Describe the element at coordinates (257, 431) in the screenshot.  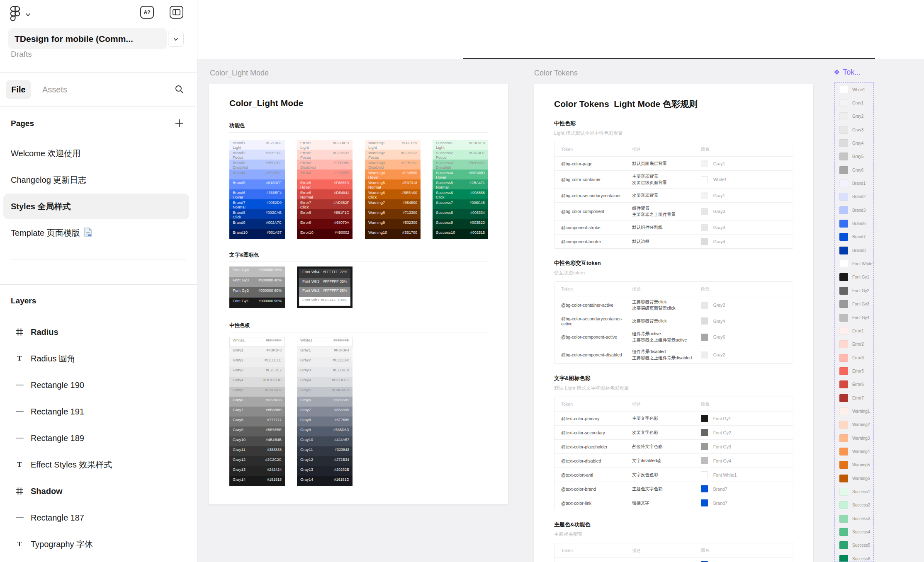
I see `palette-swatch-row: Gray9#5E5E5E` at that location.